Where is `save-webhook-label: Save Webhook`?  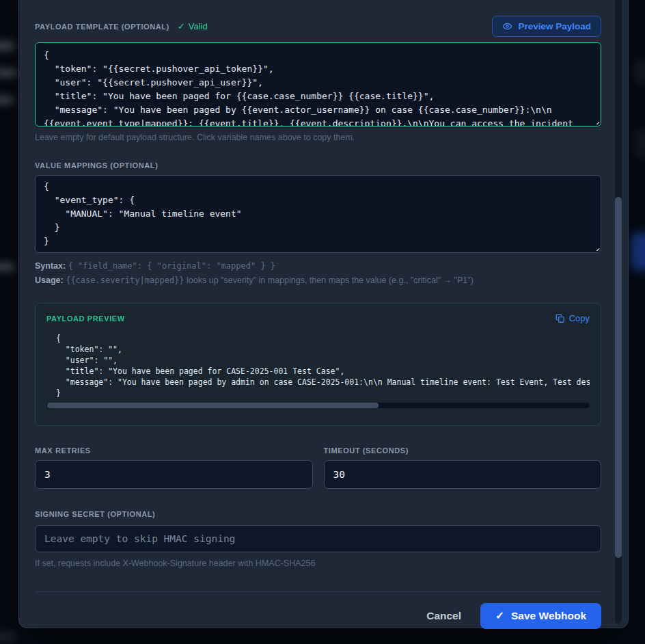
save-webhook-label: Save Webhook is located at coordinates (549, 616).